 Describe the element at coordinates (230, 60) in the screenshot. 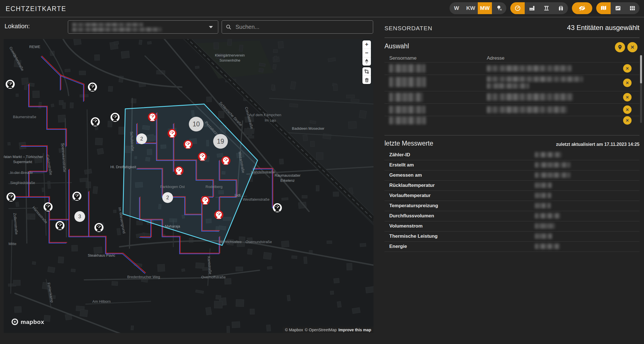

I see `street-label: Sonnenhöhe` at that location.